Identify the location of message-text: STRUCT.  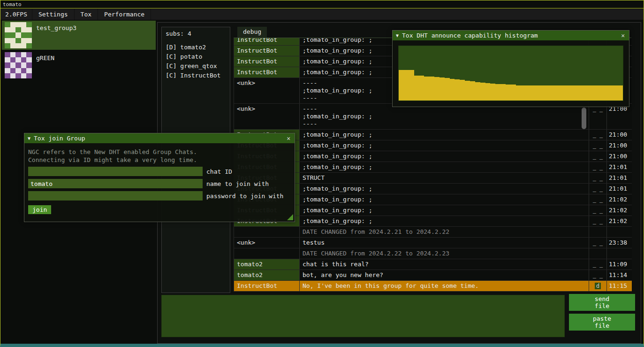
(445, 178).